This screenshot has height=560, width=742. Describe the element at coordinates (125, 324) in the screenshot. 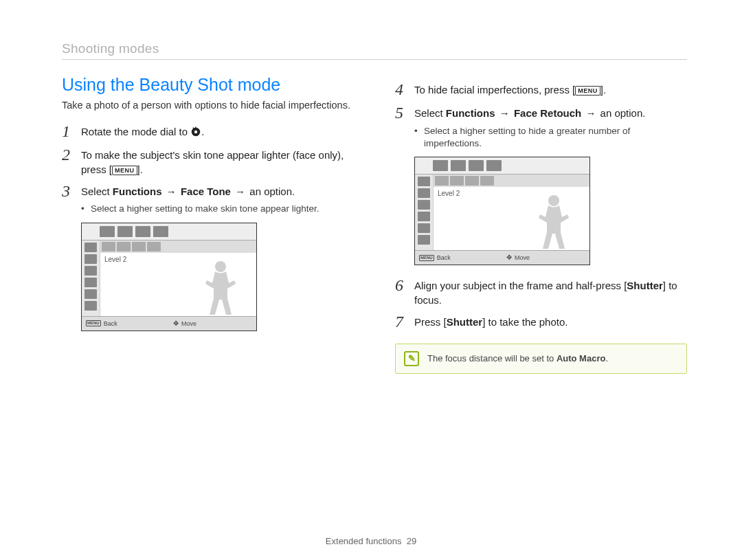

I see `mock-back-group: MENU Back` at that location.